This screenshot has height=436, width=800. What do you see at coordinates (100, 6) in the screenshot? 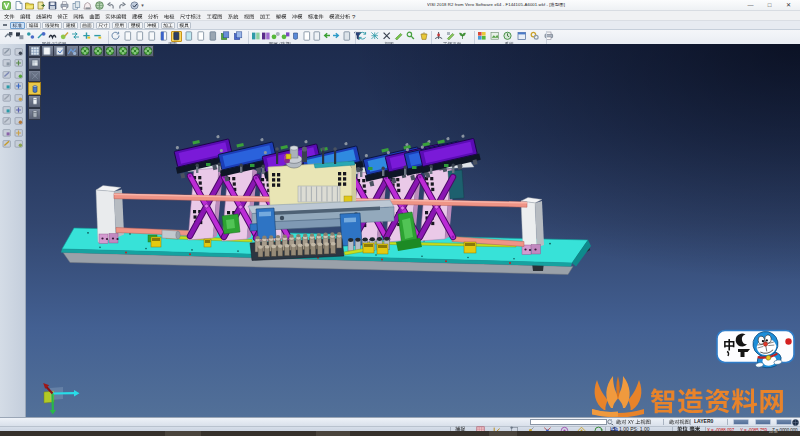
I see `globe-button` at bounding box center [100, 6].